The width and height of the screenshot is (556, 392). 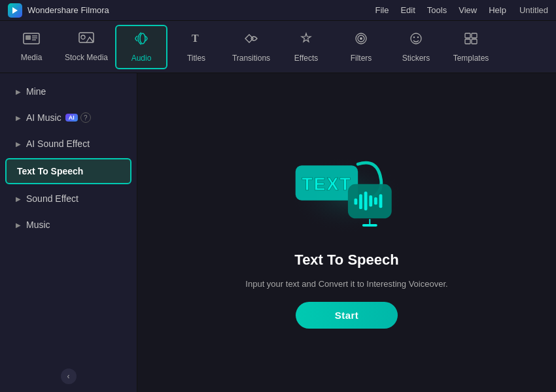 What do you see at coordinates (534, 10) in the screenshot?
I see `window-title: Untitled` at bounding box center [534, 10].